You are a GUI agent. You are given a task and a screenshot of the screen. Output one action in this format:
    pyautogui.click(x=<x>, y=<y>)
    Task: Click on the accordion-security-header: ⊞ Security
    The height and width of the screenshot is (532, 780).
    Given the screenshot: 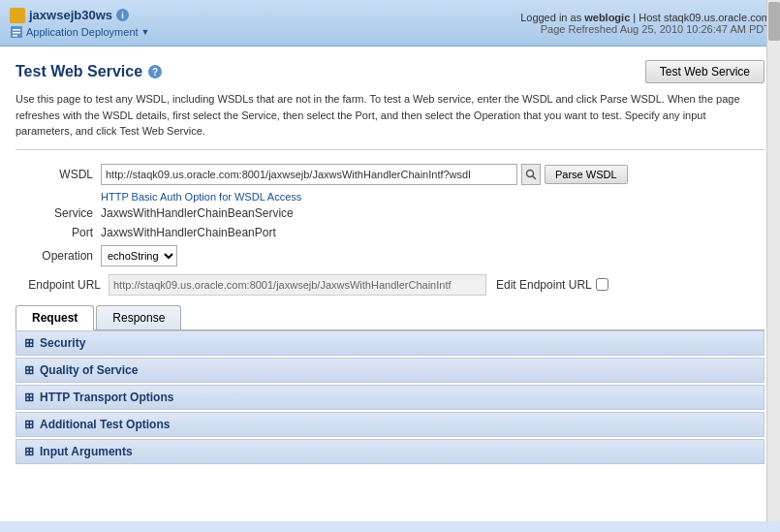 What is the action you would take?
    pyautogui.click(x=390, y=343)
    